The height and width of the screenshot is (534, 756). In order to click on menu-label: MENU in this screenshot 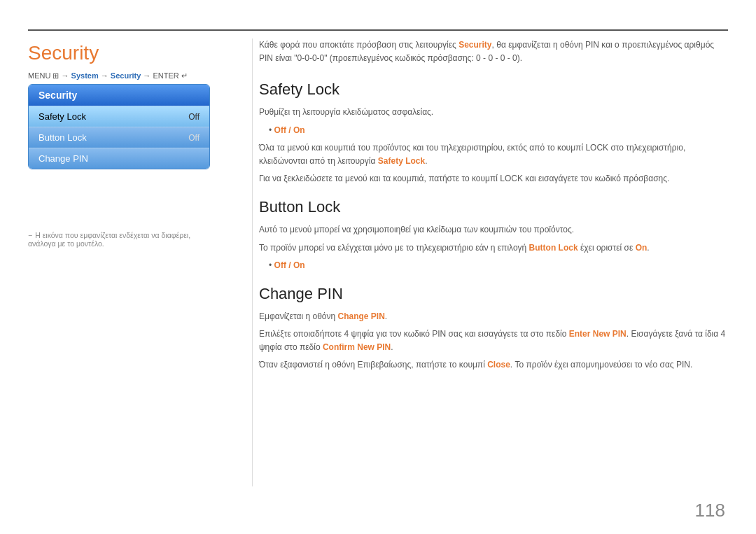, I will do `click(41, 76)`.